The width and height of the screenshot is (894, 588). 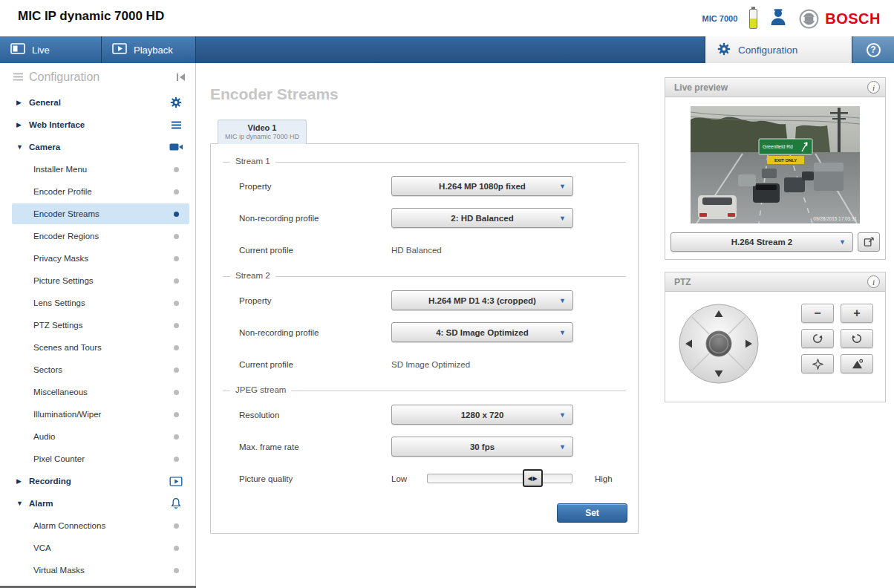 I want to click on resolution-label: Resolution, so click(x=315, y=415).